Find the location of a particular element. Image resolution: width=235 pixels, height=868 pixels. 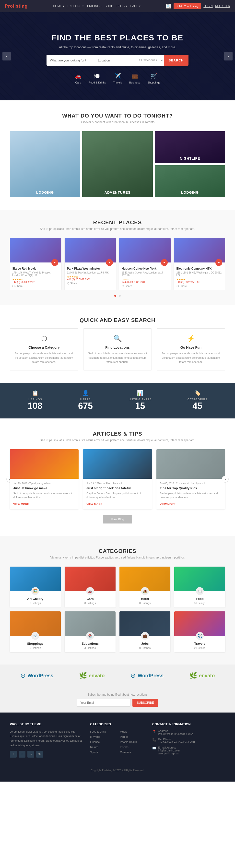

cat-card-travels: ✈️ Travels 0 Listings is located at coordinates (200, 632).